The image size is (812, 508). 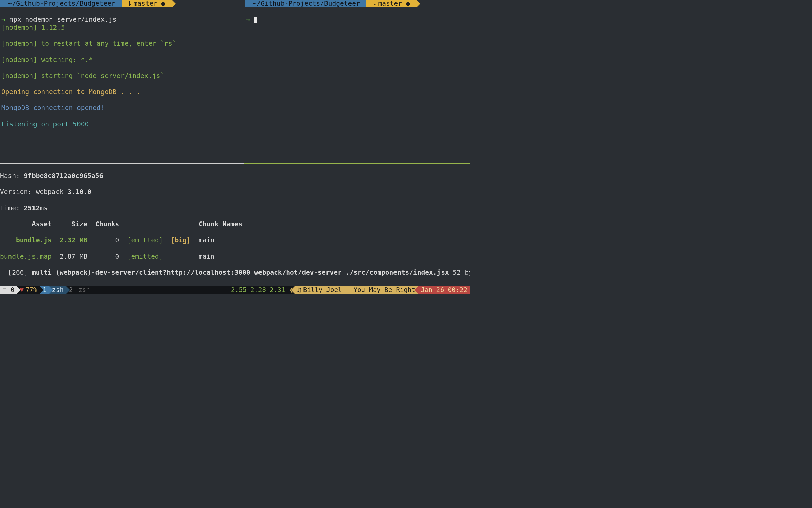 What do you see at coordinates (122, 81) in the screenshot?
I see `pane-top-left: ~/Github-Projects/Budgeteer master ● → n…` at bounding box center [122, 81].